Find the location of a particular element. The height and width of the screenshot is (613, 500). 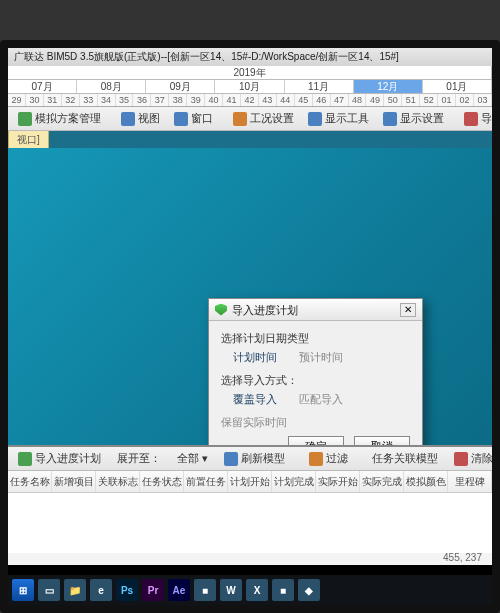

table-column-header: 前置任务 is located at coordinates (206, 482).